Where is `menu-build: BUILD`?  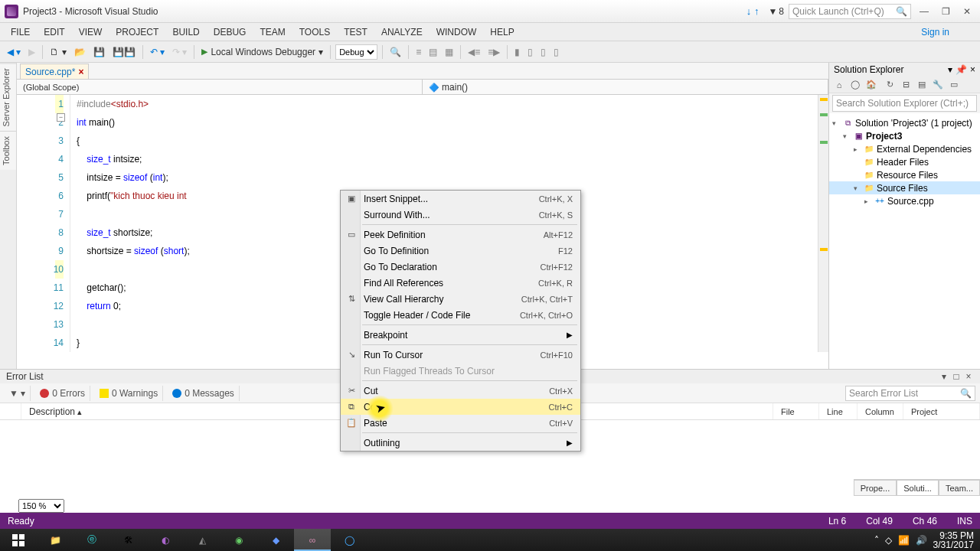
menu-build: BUILD is located at coordinates (185, 32).